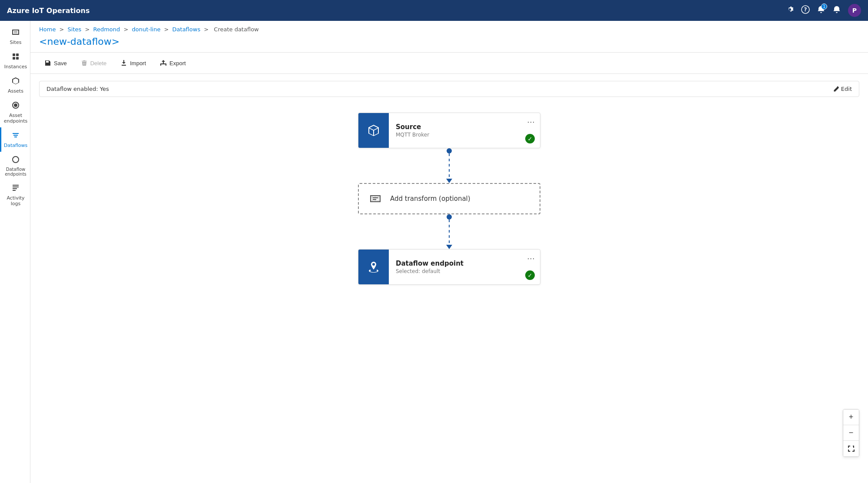  Describe the element at coordinates (146, 30) in the screenshot. I see `breadcrumb-donut-line: donut-line` at that location.